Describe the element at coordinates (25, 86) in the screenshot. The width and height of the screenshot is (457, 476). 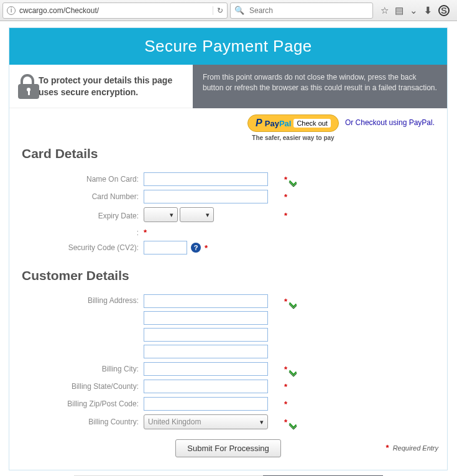
I see `lock-icon` at that location.